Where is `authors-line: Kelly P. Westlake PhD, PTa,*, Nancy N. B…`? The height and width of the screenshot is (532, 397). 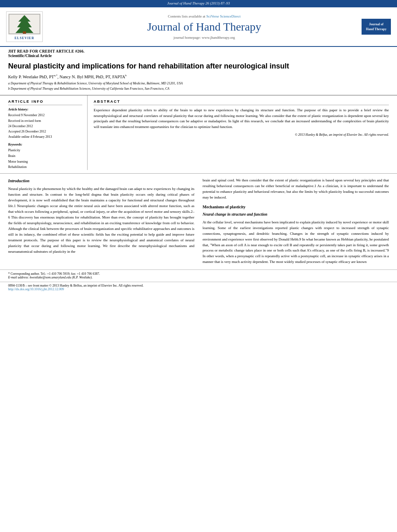 authors-line: Kelly P. Westlake PhD, PTa,*, Nancy N. B… is located at coordinates (199, 77).